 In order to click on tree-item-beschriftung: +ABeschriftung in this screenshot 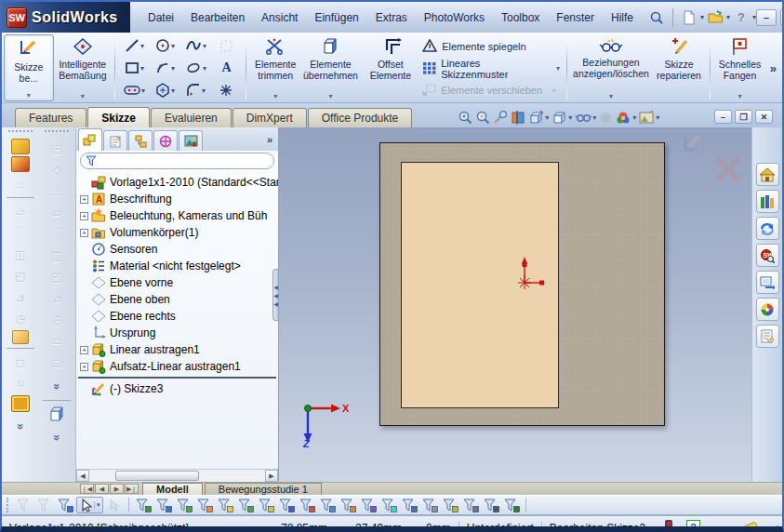, I will do `click(177, 199)`.